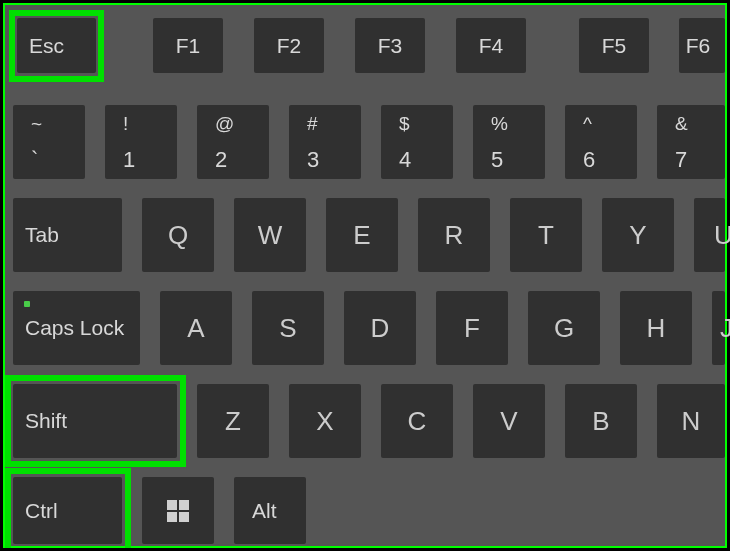  Describe the element at coordinates (141, 142) in the screenshot. I see `key-1: !1` at that location.